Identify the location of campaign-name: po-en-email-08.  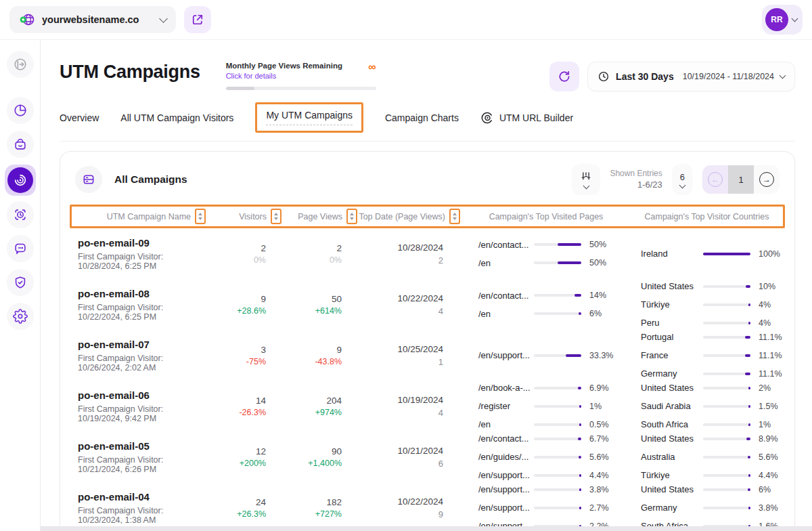
(141, 294).